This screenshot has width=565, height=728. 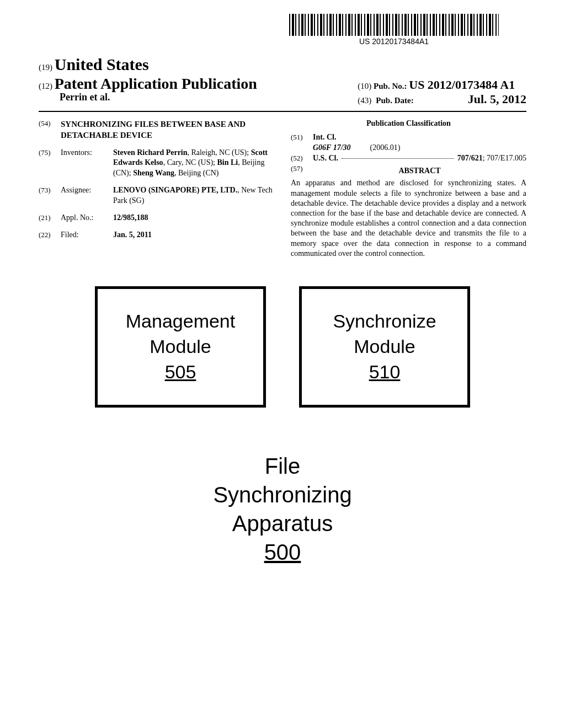 What do you see at coordinates (156, 84) in the screenshot?
I see `doc-type: Patent Application Publication` at bounding box center [156, 84].